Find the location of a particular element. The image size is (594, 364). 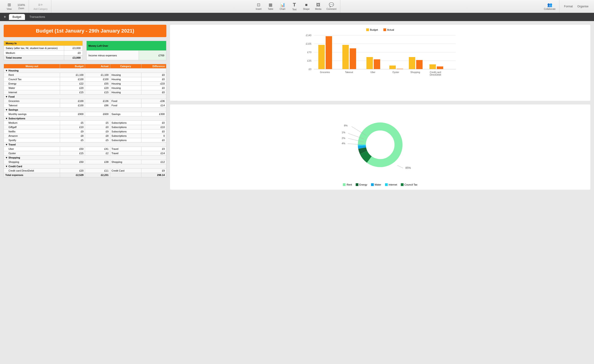

total-diff-value: 298.14 is located at coordinates (154, 175).